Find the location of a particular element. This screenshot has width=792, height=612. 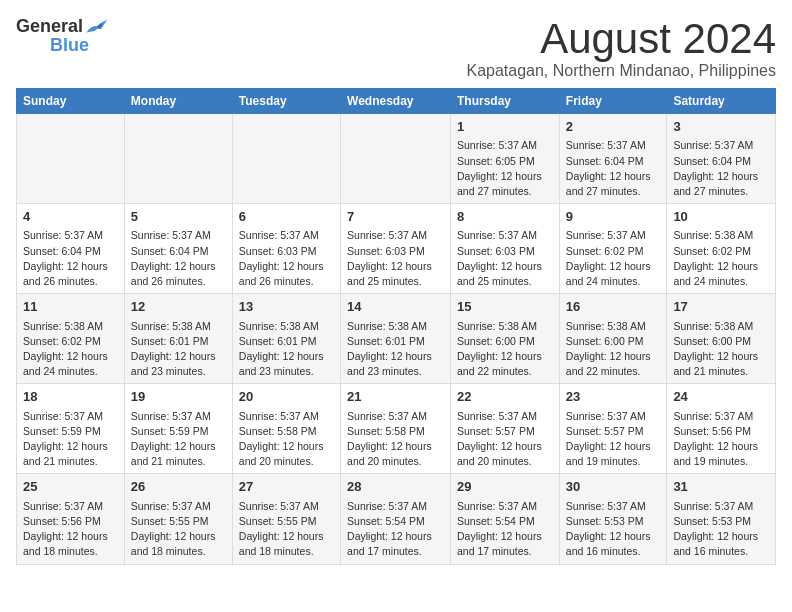

day-number: 30 is located at coordinates (614, 487).